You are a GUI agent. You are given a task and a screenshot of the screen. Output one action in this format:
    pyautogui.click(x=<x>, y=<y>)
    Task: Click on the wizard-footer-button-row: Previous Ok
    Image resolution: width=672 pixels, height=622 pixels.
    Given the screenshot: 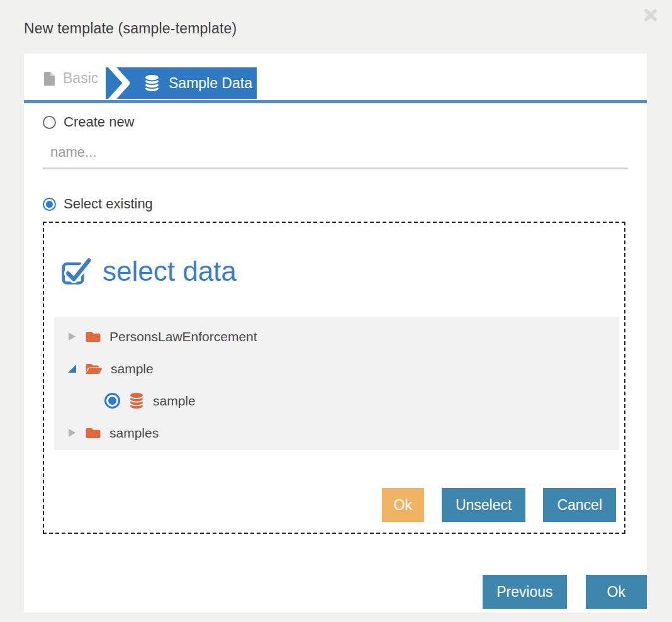 What is the action you would take?
    pyautogui.click(x=565, y=592)
    